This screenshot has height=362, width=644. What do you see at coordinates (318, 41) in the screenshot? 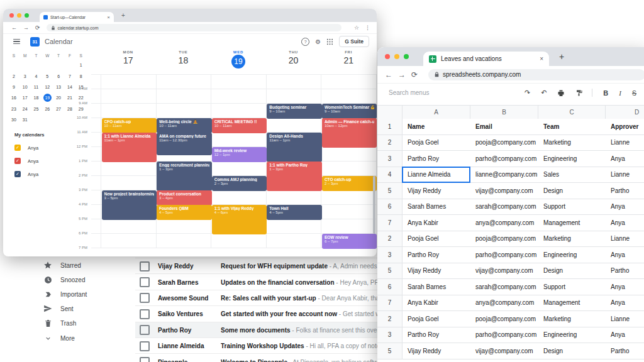
I see `settings-gear-icon: ⚙` at bounding box center [318, 41].